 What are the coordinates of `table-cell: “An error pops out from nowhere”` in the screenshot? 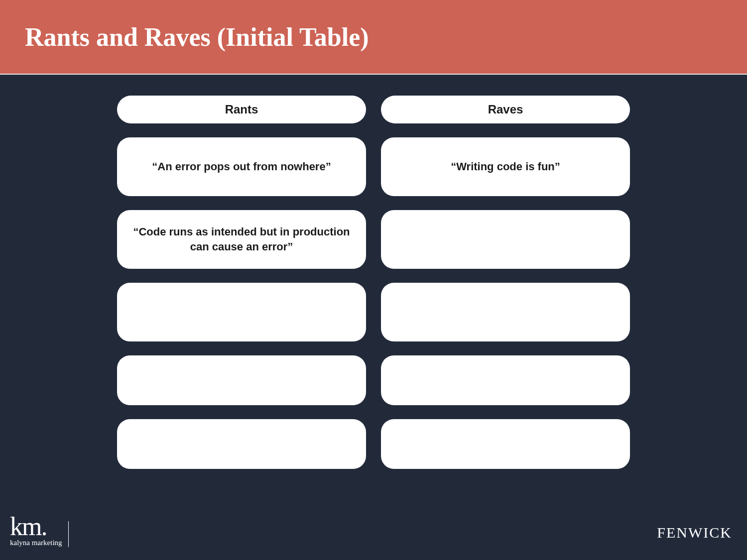 It's located at (242, 167).